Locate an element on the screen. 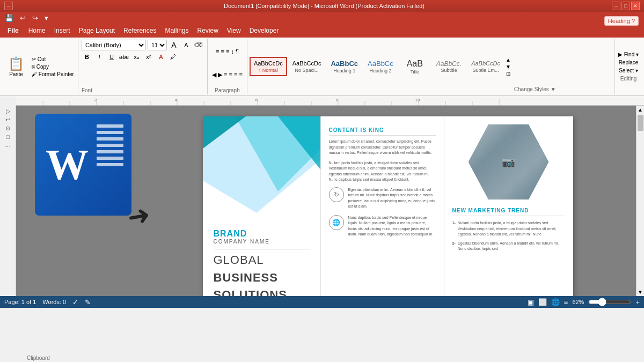 The width and height of the screenshot is (644, 362). words-status: Words: 0 is located at coordinates (54, 302).